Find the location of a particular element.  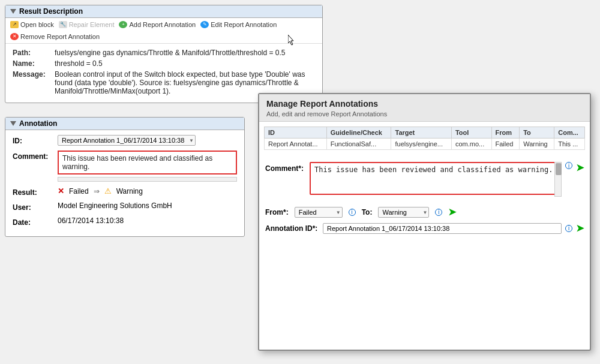

col-to: To is located at coordinates (537, 133).